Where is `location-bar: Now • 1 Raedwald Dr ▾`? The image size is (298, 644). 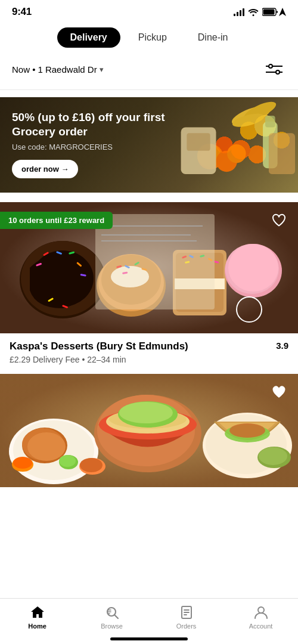 location-bar: Now • 1 Raedwald Dr ▾ is located at coordinates (149, 72).